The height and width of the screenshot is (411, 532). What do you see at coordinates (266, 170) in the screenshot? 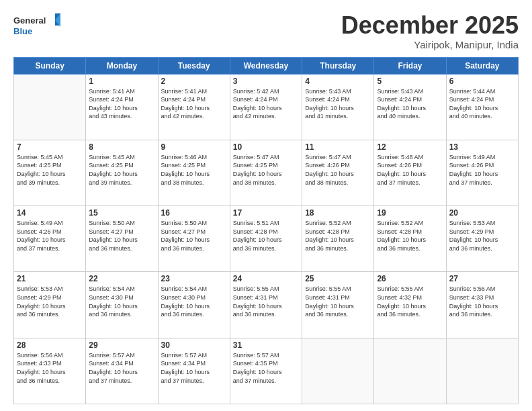
I see `day-info: Sunrise: 5:47 AM Sunset: 4:25 PM Dayligh…` at bounding box center [266, 170].